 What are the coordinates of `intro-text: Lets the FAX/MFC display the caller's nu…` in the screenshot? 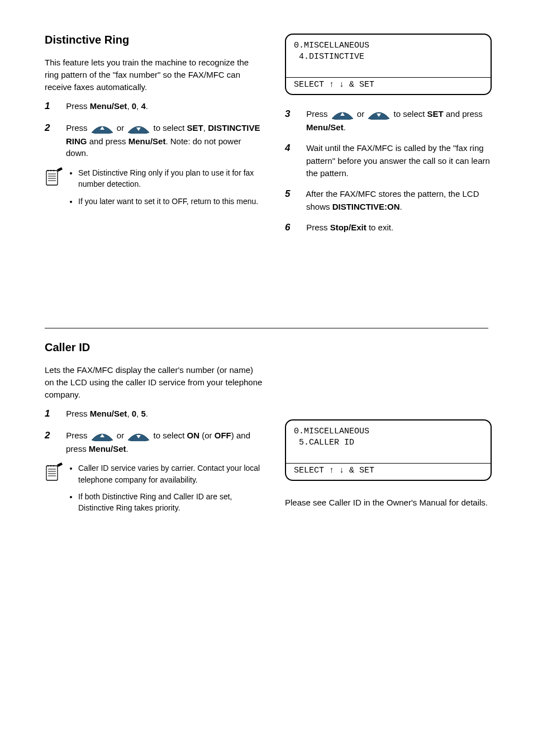 It's located at (154, 382).